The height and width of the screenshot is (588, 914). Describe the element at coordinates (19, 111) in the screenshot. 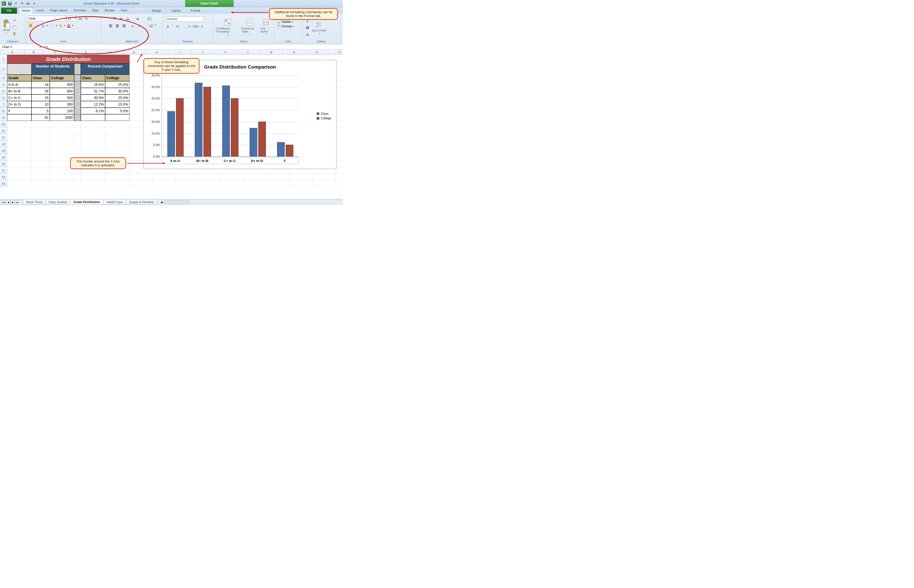

I see `cell: F` at that location.